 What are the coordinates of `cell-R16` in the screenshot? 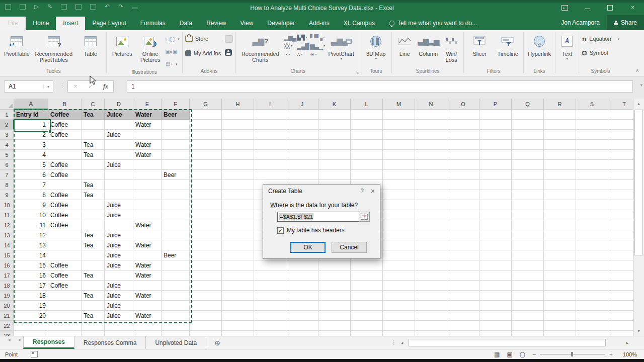 It's located at (560, 265).